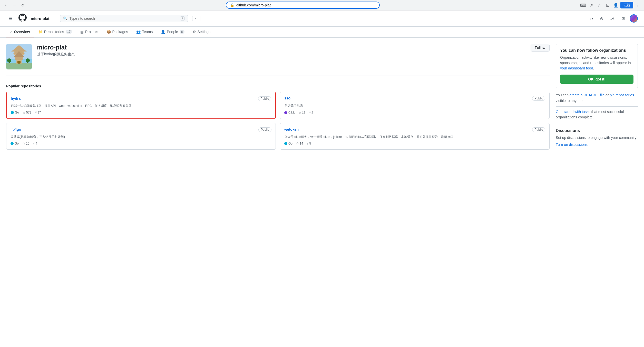 The height and width of the screenshot is (347, 644). I want to click on repo-icon: 📁, so click(41, 32).